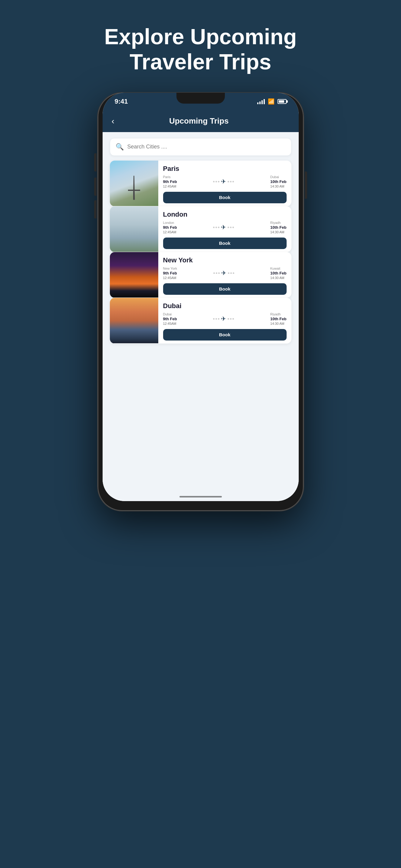  Describe the element at coordinates (271, 101) in the screenshot. I see `wifi-icon: 📶` at that location.